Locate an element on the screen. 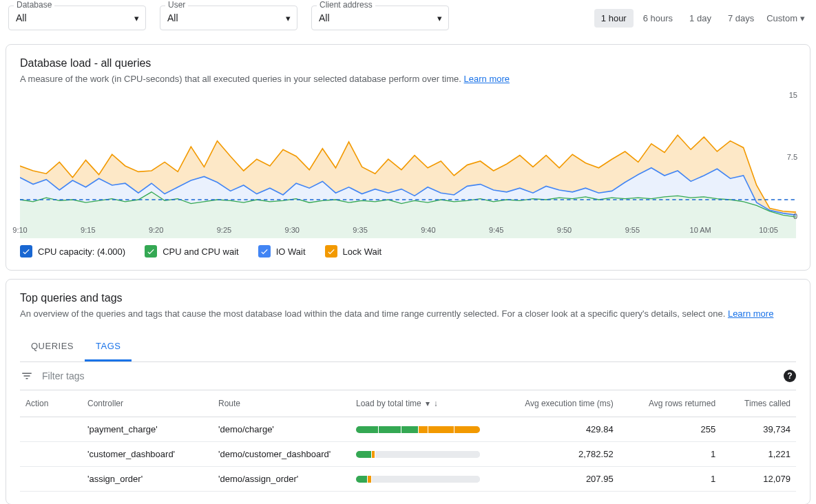 The image size is (816, 504). cell-route: 'demo/charge' is located at coordinates (282, 430).